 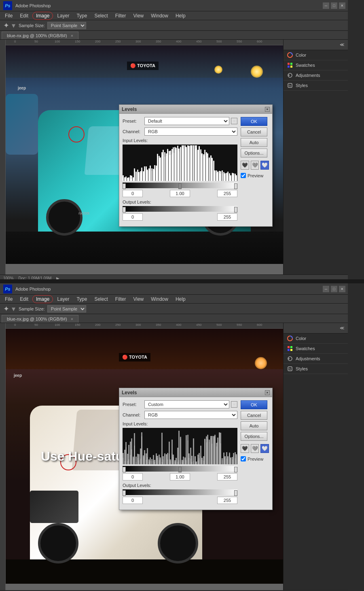 What do you see at coordinates (267, 109) in the screenshot?
I see `levels-close-top: ×` at bounding box center [267, 109].